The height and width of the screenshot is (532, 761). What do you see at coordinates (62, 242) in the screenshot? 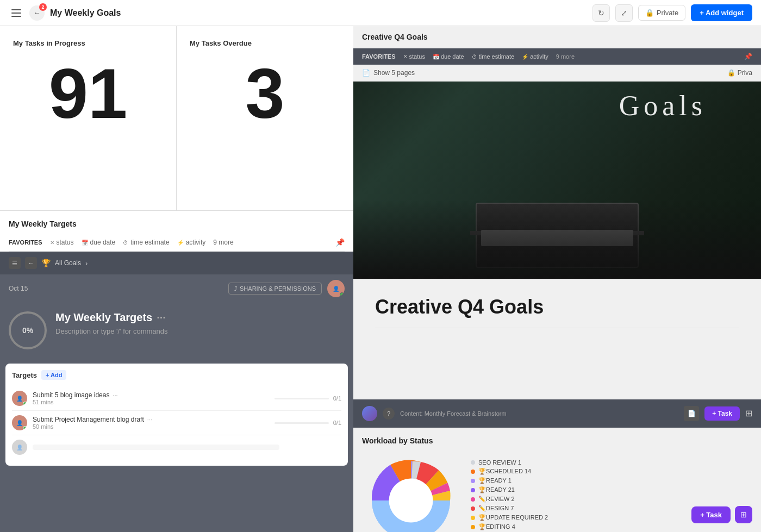
I see `filter-status: ✕status` at bounding box center [62, 242].